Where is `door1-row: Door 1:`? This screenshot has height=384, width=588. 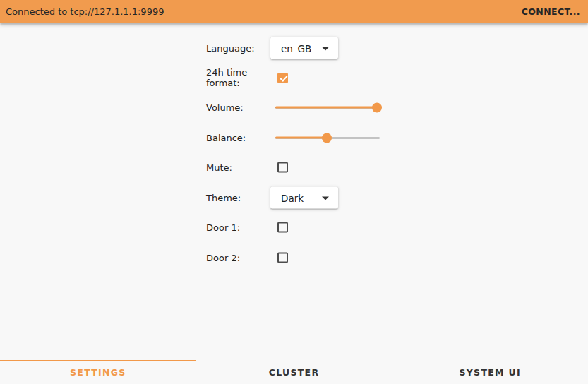
door1-row: Door 1: is located at coordinates (247, 227).